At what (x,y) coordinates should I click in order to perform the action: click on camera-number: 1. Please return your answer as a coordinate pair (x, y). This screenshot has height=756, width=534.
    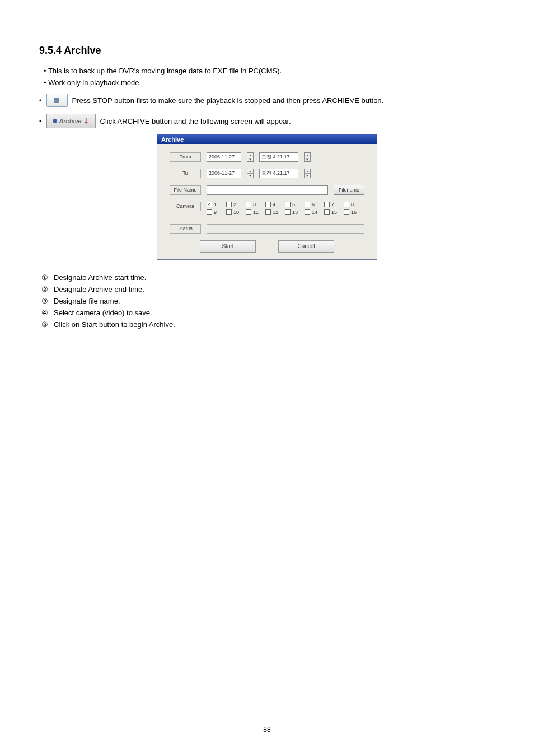
    Looking at the image, I should click on (215, 204).